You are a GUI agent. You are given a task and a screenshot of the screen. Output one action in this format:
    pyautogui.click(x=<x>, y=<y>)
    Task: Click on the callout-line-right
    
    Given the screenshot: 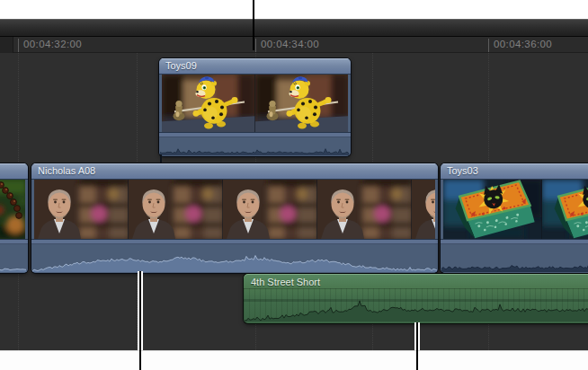 What is the action you would take?
    pyautogui.click(x=417, y=336)
    